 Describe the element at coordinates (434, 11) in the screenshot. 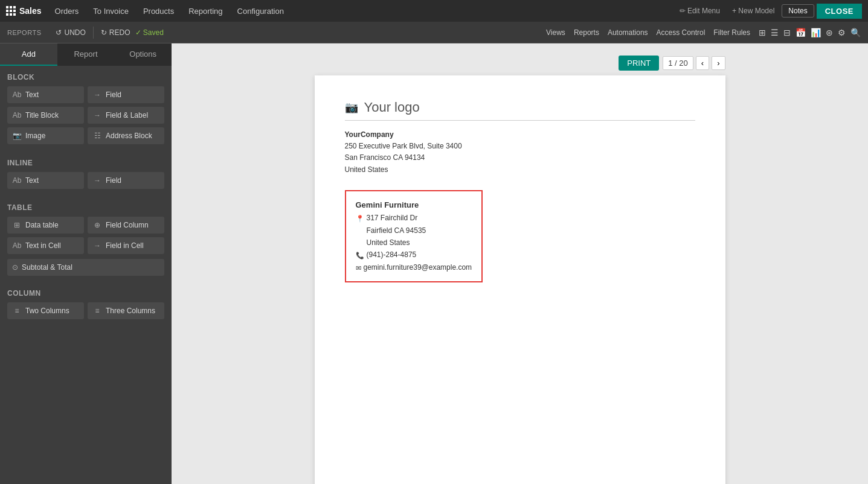

I see `top-navigation: Sales Orders To Invoice Products Reporti…` at that location.